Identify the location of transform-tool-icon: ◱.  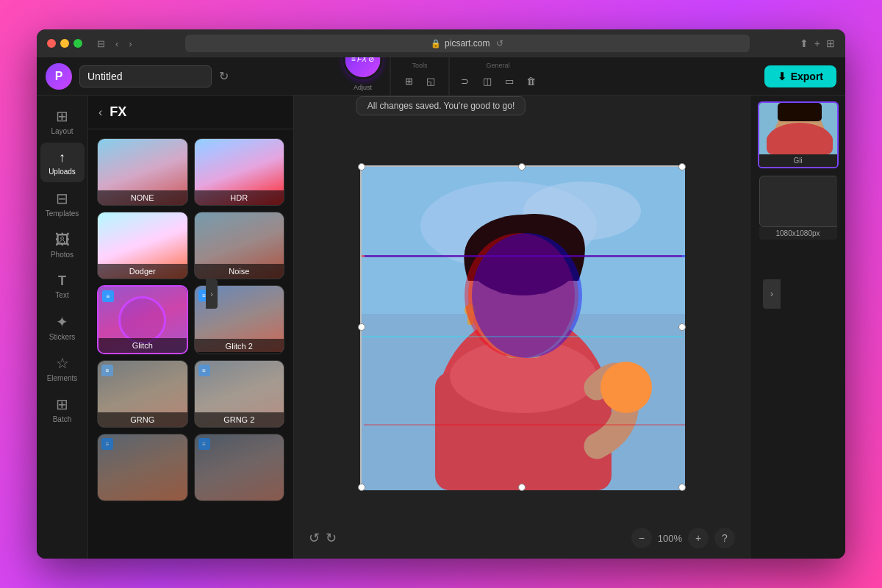
(431, 82).